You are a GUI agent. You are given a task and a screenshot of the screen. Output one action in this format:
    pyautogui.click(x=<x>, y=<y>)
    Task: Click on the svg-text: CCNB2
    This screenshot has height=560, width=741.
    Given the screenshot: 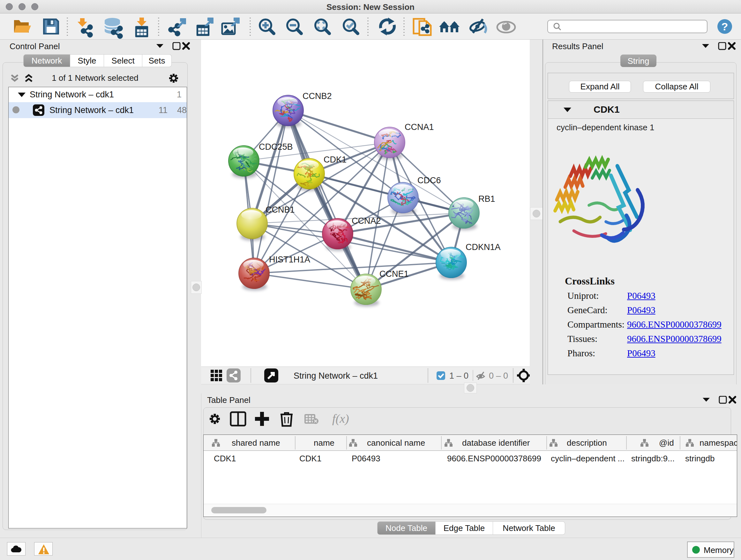 What is the action you would take?
    pyautogui.click(x=317, y=96)
    